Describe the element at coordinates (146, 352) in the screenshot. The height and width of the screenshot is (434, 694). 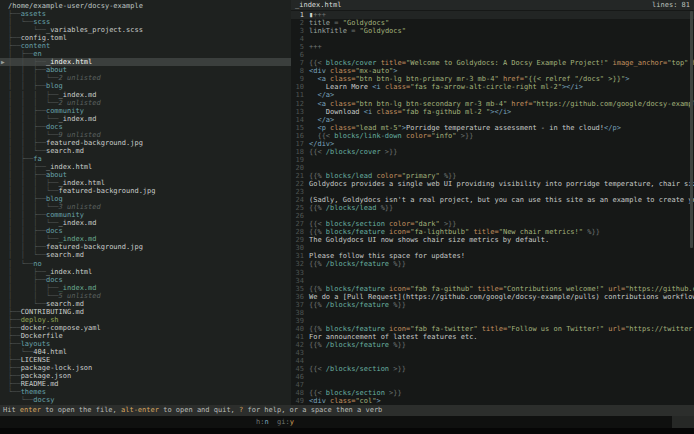
I see `tree-row-404-html: │ └──404.html` at that location.